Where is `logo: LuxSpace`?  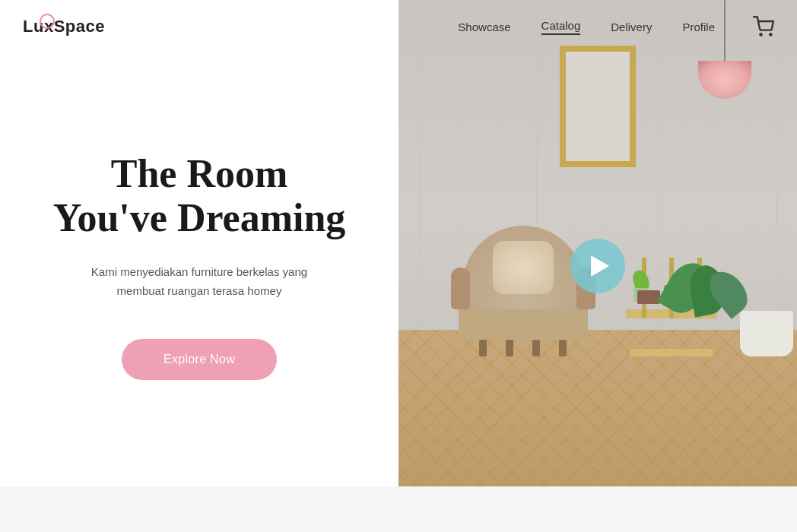
logo: LuxSpace is located at coordinates (64, 27).